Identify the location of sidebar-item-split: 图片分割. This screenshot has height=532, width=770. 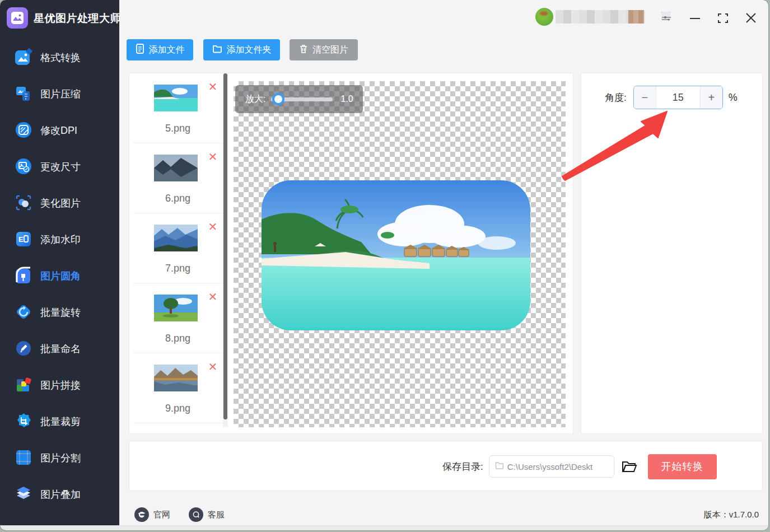
(59, 458).